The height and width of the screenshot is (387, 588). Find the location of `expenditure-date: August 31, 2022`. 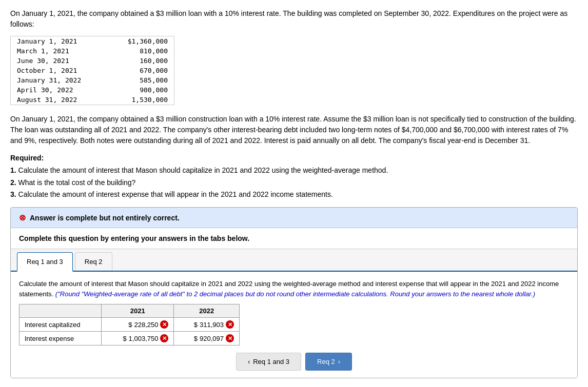

expenditure-date: August 31, 2022 is located at coordinates (60, 99).